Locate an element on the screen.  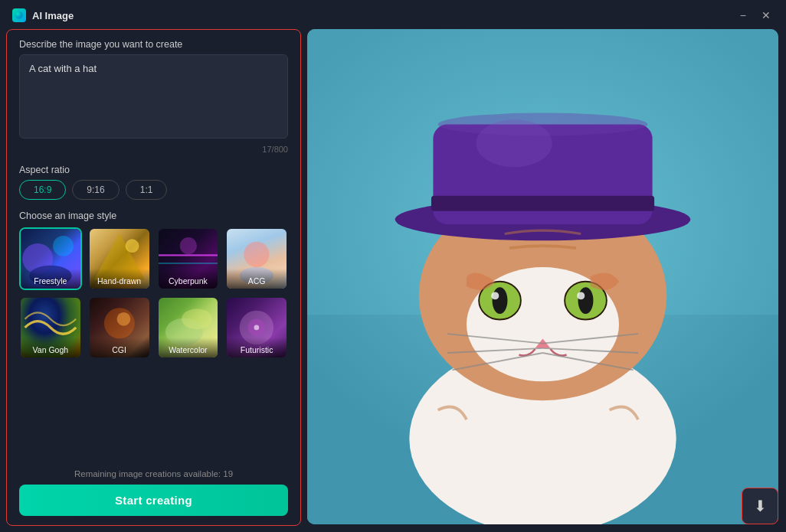
style-watercolor-label: Watercolor is located at coordinates (188, 348).